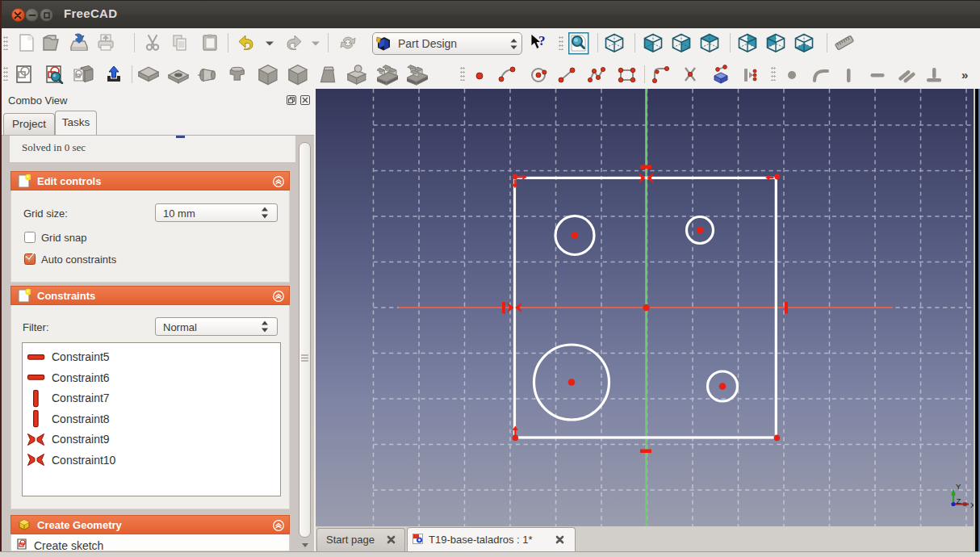 The height and width of the screenshot is (557, 980). Describe the element at coordinates (959, 486) in the screenshot. I see `svg-text: Y` at that location.